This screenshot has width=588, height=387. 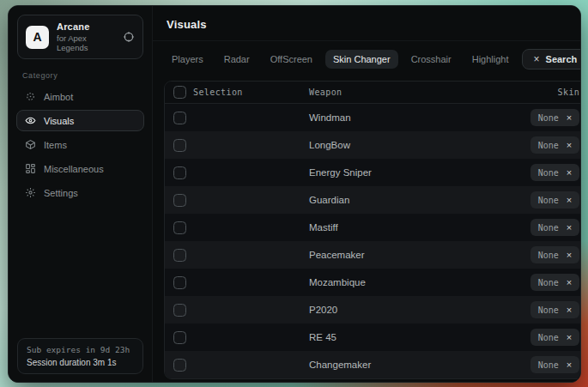 I want to click on sidebar-item-aimbot: Aimbot, so click(x=81, y=96).